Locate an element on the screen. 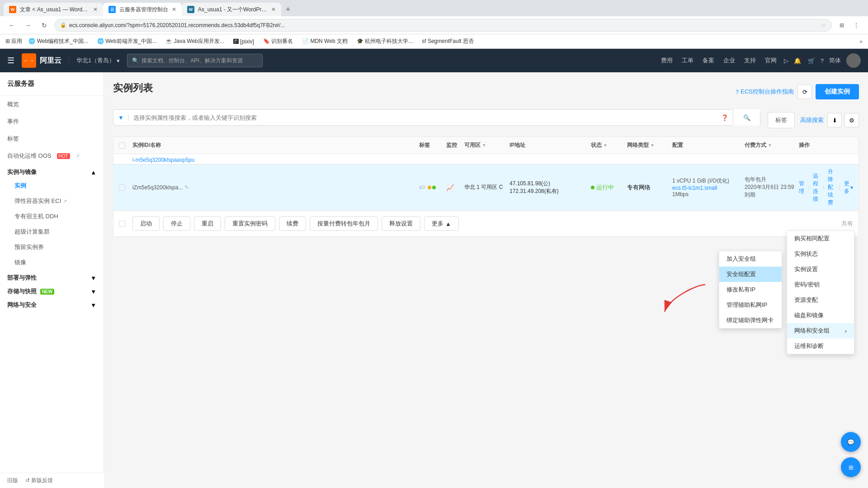  sidebar-section-network: 网络与安全 ▼ is located at coordinates (52, 304).